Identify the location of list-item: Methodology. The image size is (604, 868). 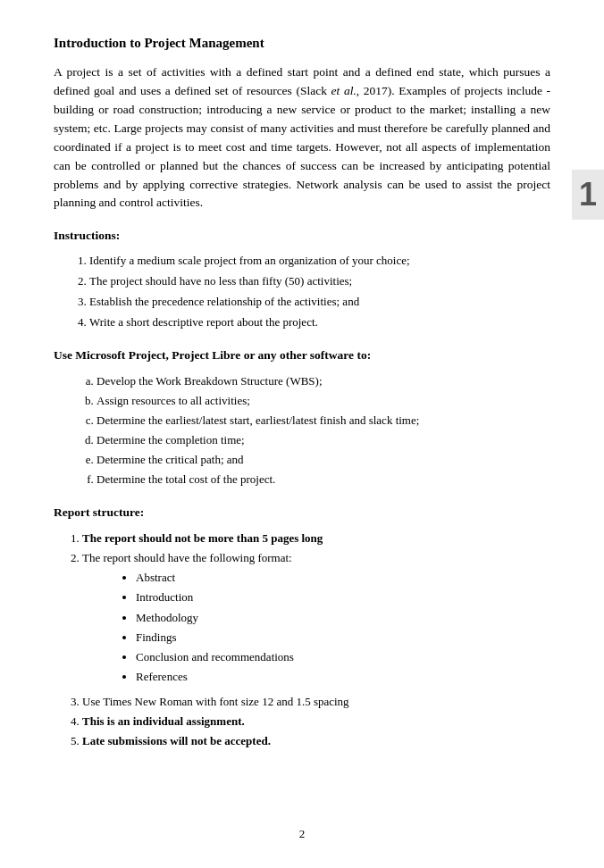
(343, 618).